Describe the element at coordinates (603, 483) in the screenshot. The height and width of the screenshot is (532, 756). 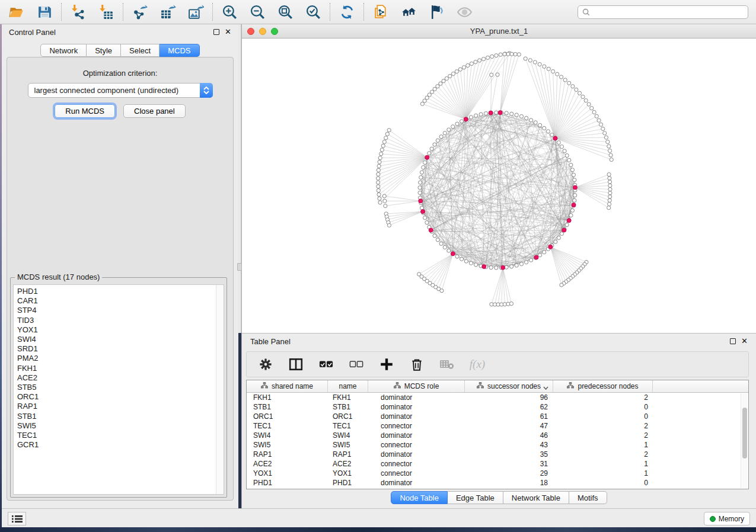
I see `cell: 0` at that location.